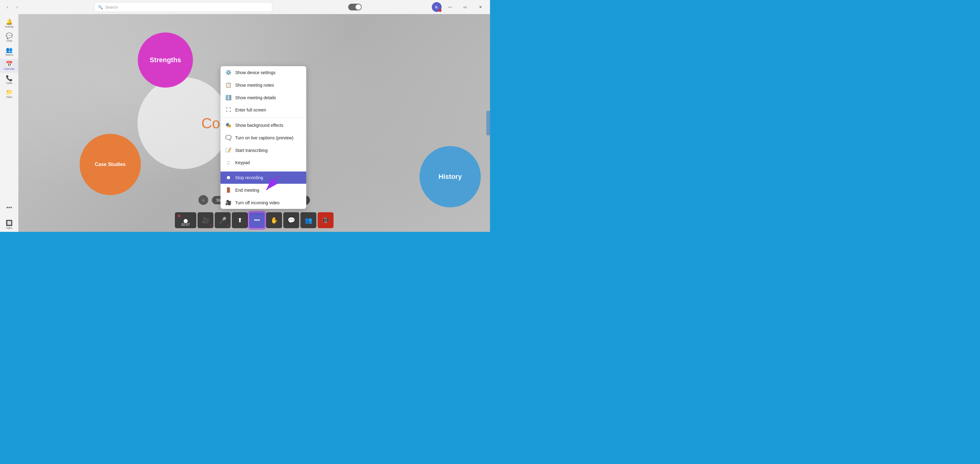  I want to click on mic-button: 🎤 ✕, so click(223, 220).